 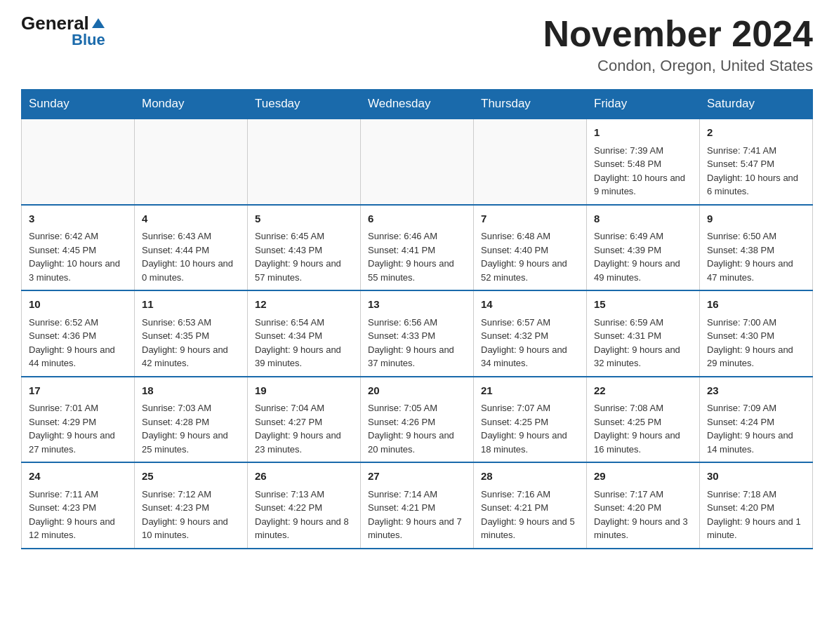 What do you see at coordinates (643, 334) in the screenshot?
I see `calendar-cell: 15Sunrise: 6:59 AMSunset: 4:31 PMDayligh…` at bounding box center [643, 334].